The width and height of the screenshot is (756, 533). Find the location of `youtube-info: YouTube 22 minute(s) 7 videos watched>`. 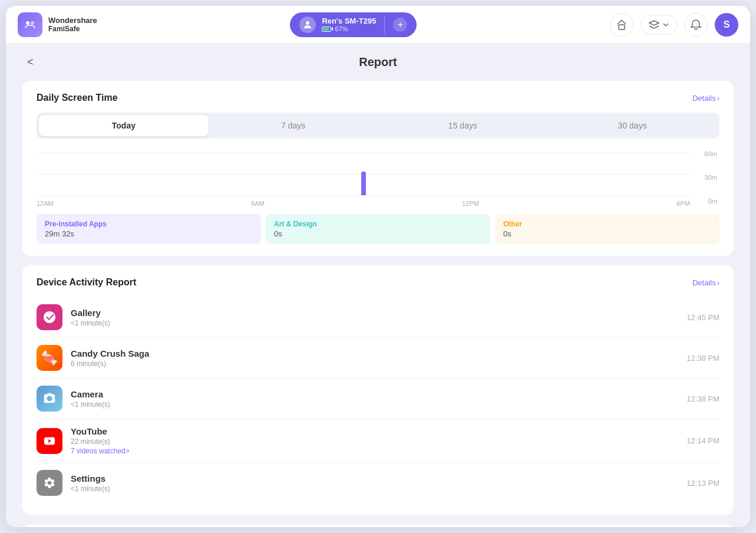

youtube-info: YouTube 22 minute(s) 7 videos watched> is located at coordinates (375, 441).